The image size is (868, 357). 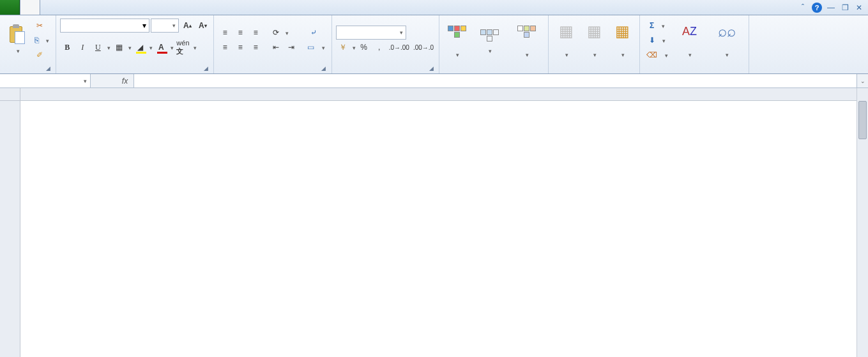 What do you see at coordinates (50, 8) in the screenshot?
I see `tab-insert` at bounding box center [50, 8].